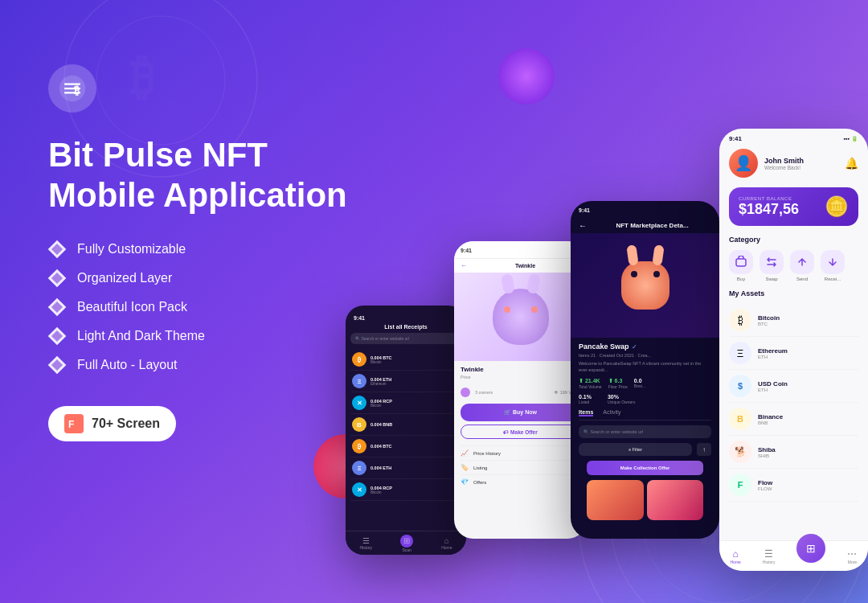 Image resolution: width=868 pixels, height=603 pixels. I want to click on history-nav-icon: ☰, so click(769, 554).